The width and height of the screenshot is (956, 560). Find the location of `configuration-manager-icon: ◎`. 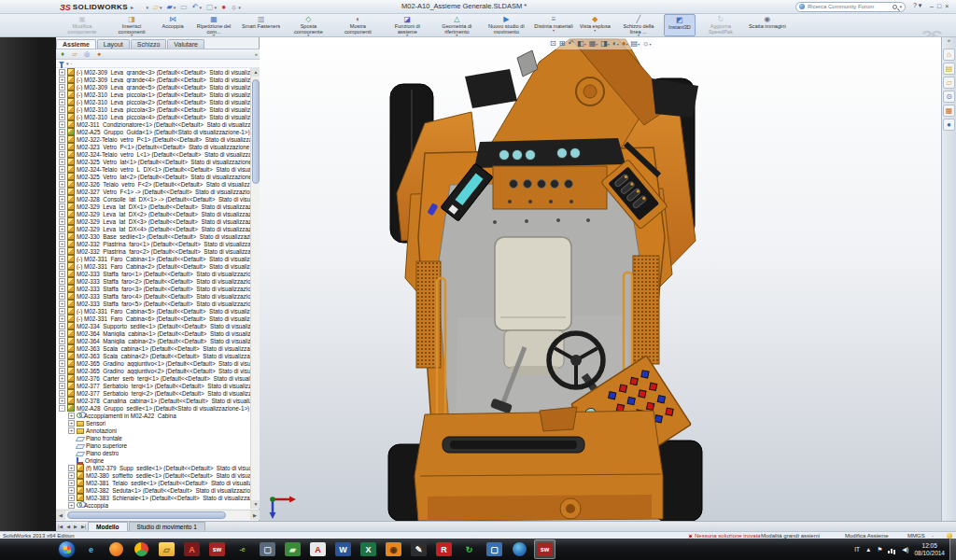

configuration-manager-icon: ◎ is located at coordinates (87, 54).